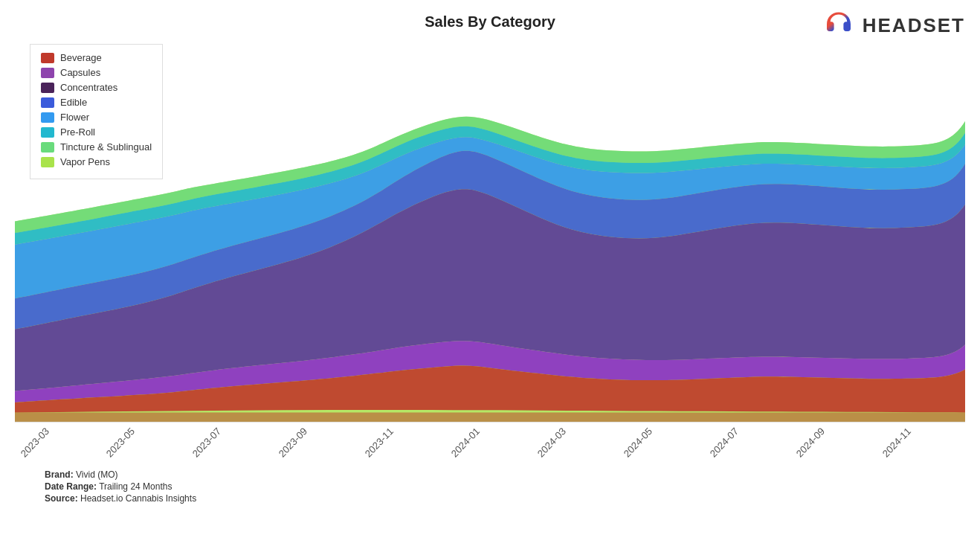  Describe the element at coordinates (97, 73) in the screenshot. I see `legend-item-capsules: Capsules` at that location.